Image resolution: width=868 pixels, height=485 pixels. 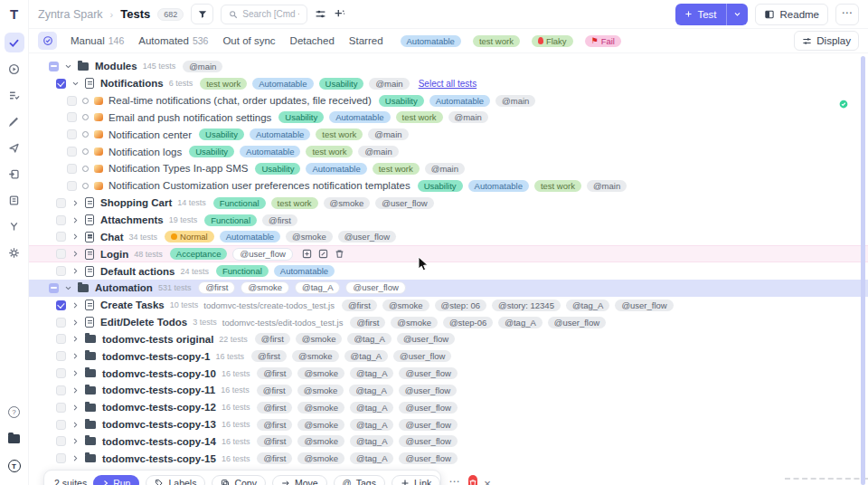 I want to click on labels-button: Labels, so click(x=175, y=480).